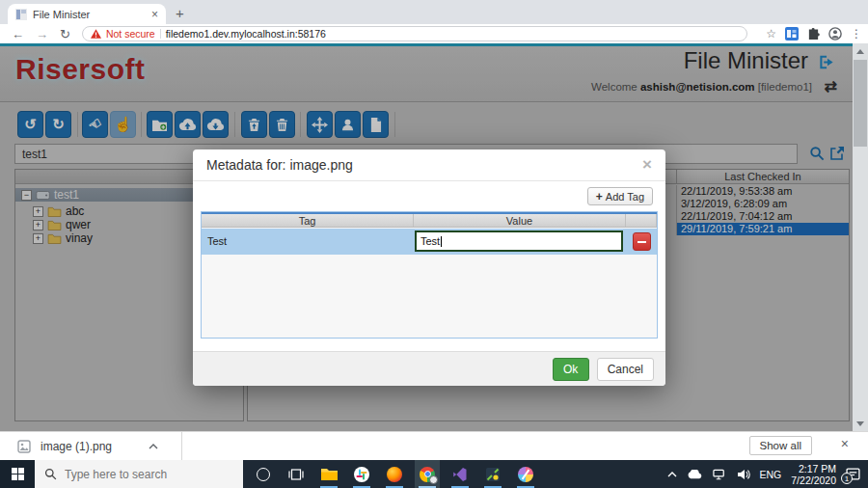 The height and width of the screenshot is (488, 868). Describe the element at coordinates (772, 34) in the screenshot. I see `bookmark-star-icon: ☆` at that location.